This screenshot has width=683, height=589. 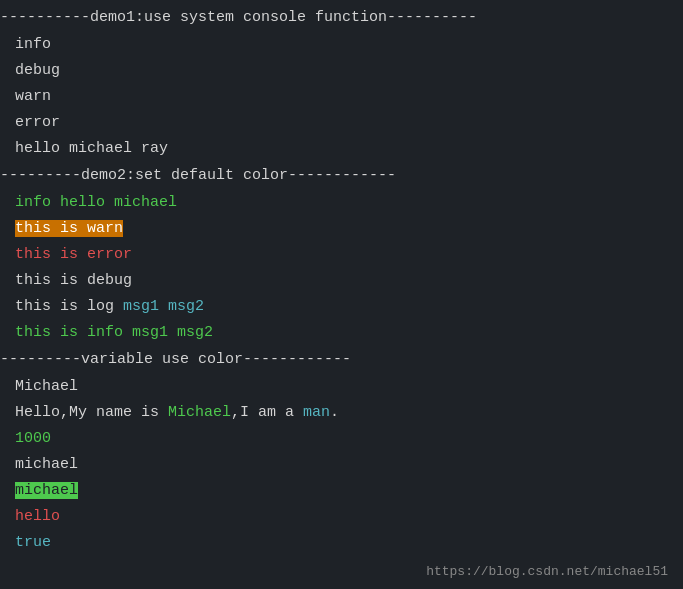 I want to click on console-line: info, so click(x=342, y=45).